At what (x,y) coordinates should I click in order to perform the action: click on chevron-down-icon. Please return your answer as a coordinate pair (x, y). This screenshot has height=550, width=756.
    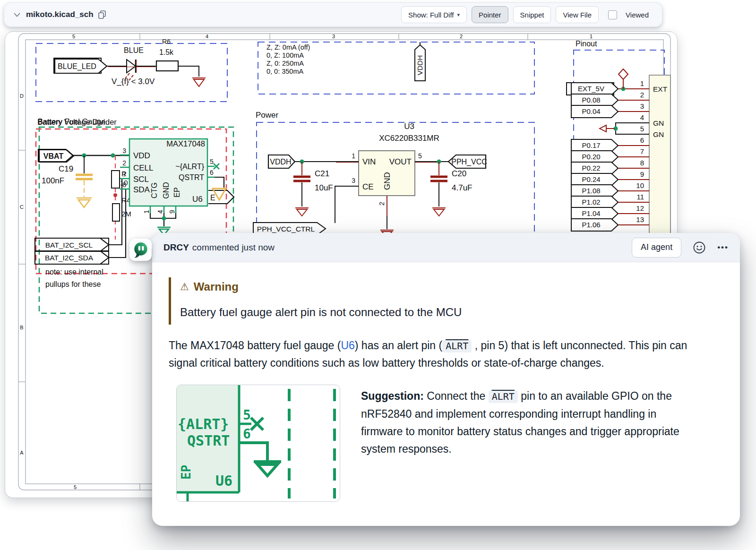
    Looking at the image, I should click on (17, 15).